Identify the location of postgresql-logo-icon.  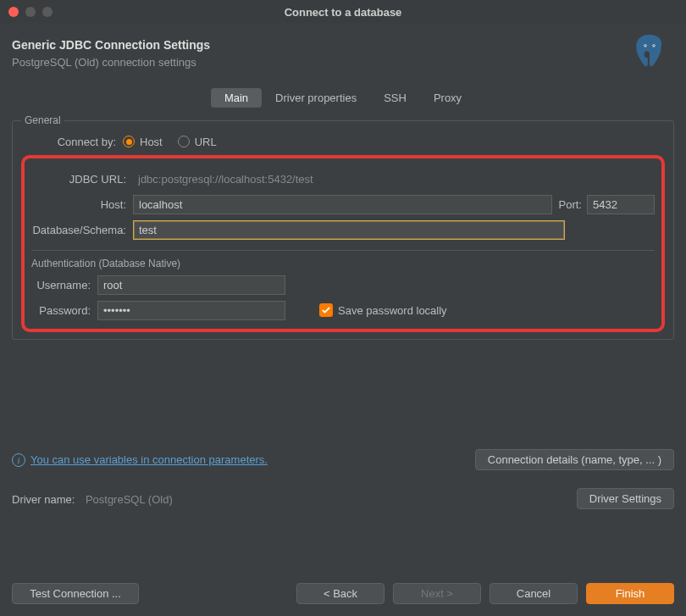
(650, 53).